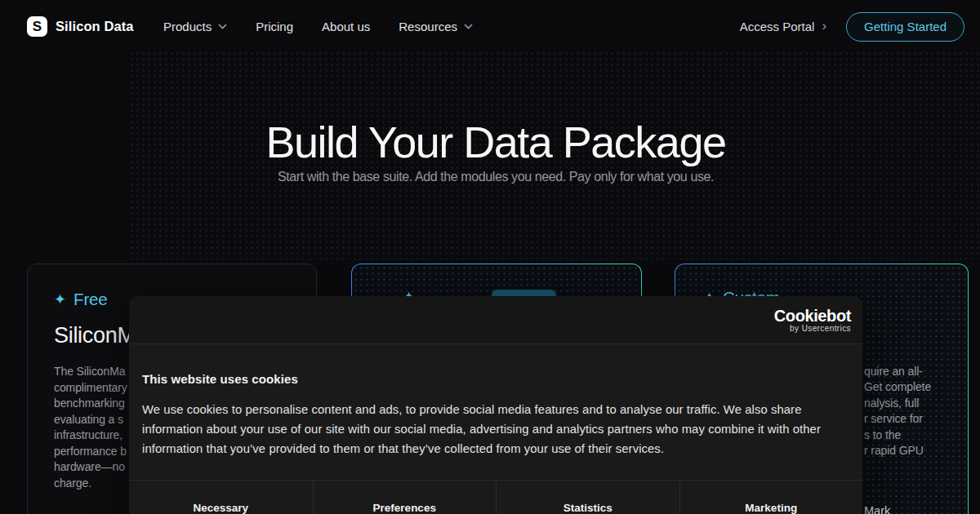 The height and width of the screenshot is (514, 980). What do you see at coordinates (405, 498) in the screenshot?
I see `cookie-category-preferences: Preferences` at bounding box center [405, 498].